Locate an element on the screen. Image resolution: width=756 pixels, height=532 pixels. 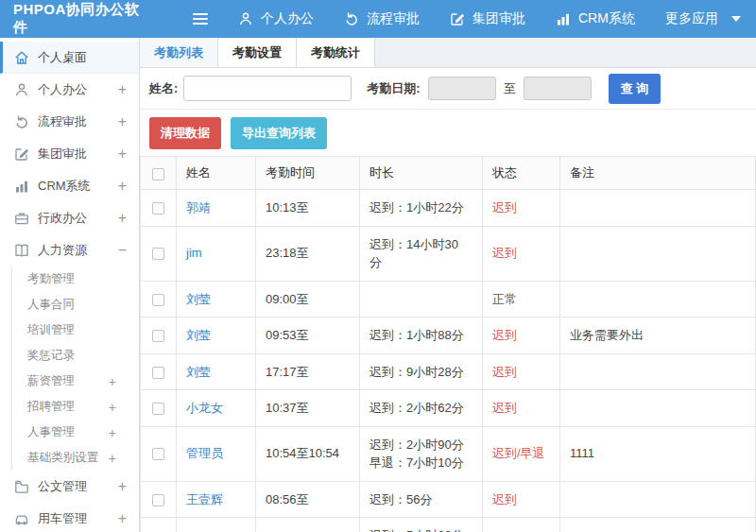
export-list-button: 导出查询列表 is located at coordinates (279, 133).